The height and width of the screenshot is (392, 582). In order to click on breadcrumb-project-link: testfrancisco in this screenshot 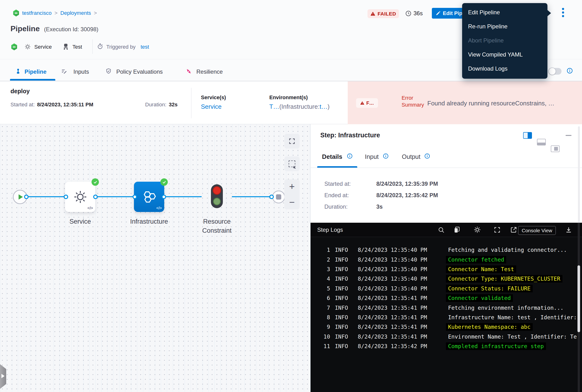, I will do `click(37, 13)`.